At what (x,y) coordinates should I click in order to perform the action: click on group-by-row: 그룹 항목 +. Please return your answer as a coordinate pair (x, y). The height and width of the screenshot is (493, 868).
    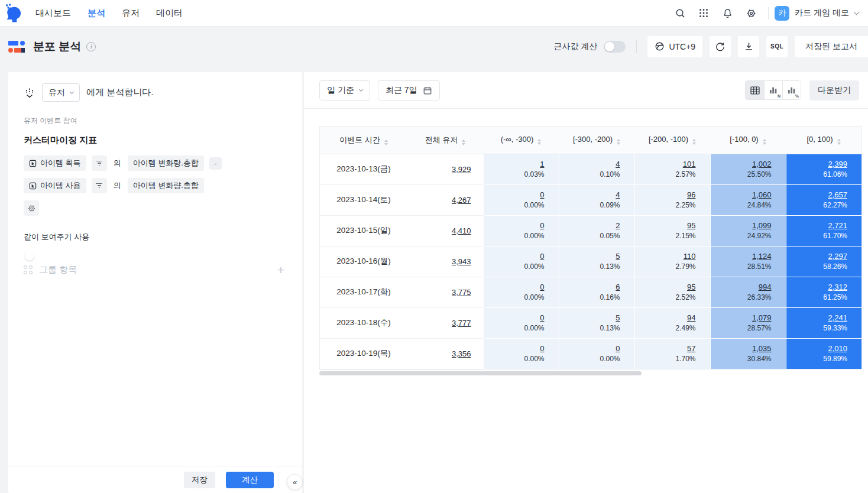
    Looking at the image, I should click on (155, 270).